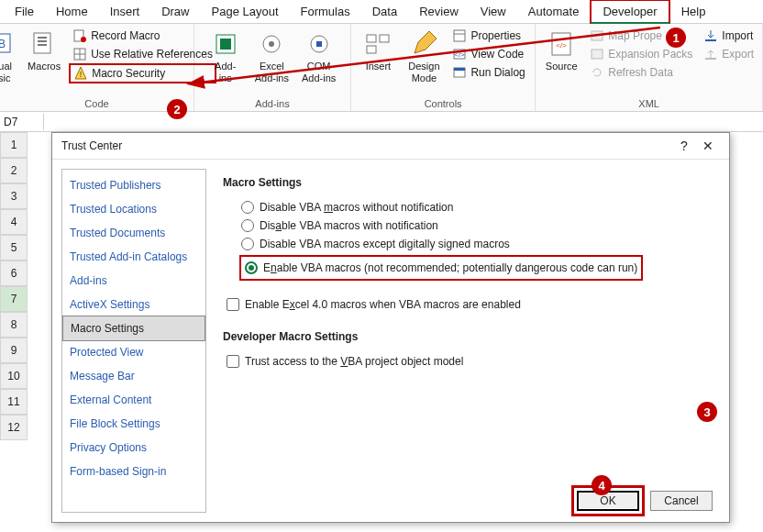 The image size is (763, 532). Describe the element at coordinates (271, 104) in the screenshot. I see `group-label-addins: Add-ins` at that location.